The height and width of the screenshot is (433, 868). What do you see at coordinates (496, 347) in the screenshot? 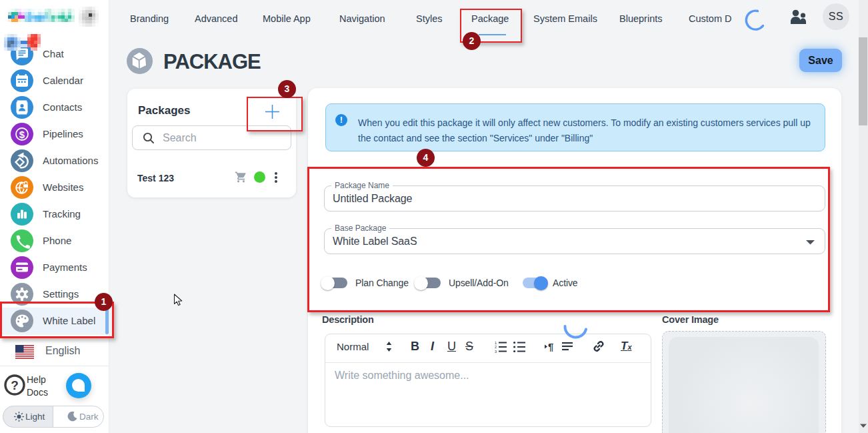
I see `svg-text: 2` at bounding box center [496, 347].